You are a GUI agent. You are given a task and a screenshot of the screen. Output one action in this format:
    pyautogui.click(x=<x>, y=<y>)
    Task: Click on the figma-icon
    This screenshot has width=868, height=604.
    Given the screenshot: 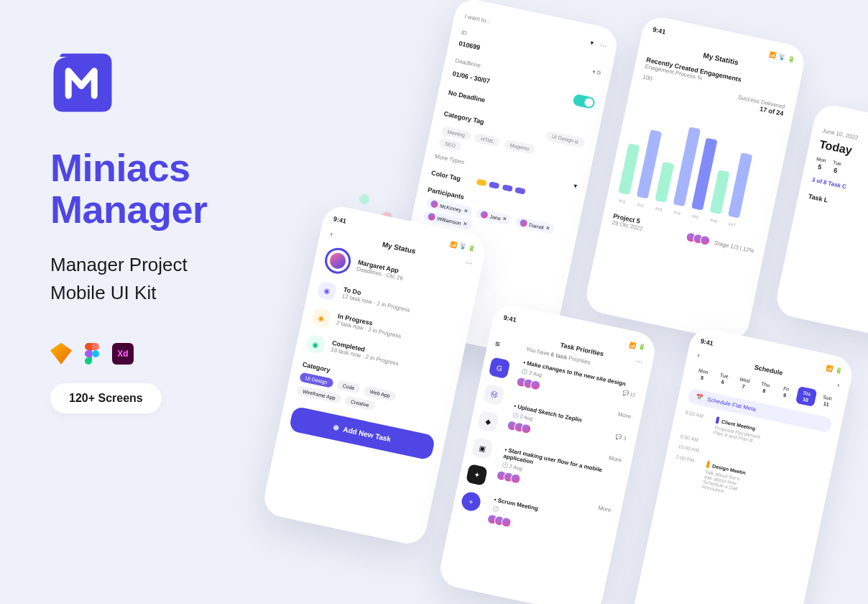 What is the action you would take?
    pyautogui.click(x=92, y=354)
    